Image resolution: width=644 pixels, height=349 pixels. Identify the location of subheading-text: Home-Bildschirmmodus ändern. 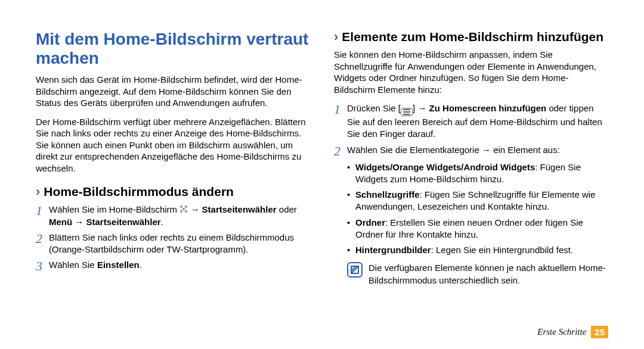
(138, 192).